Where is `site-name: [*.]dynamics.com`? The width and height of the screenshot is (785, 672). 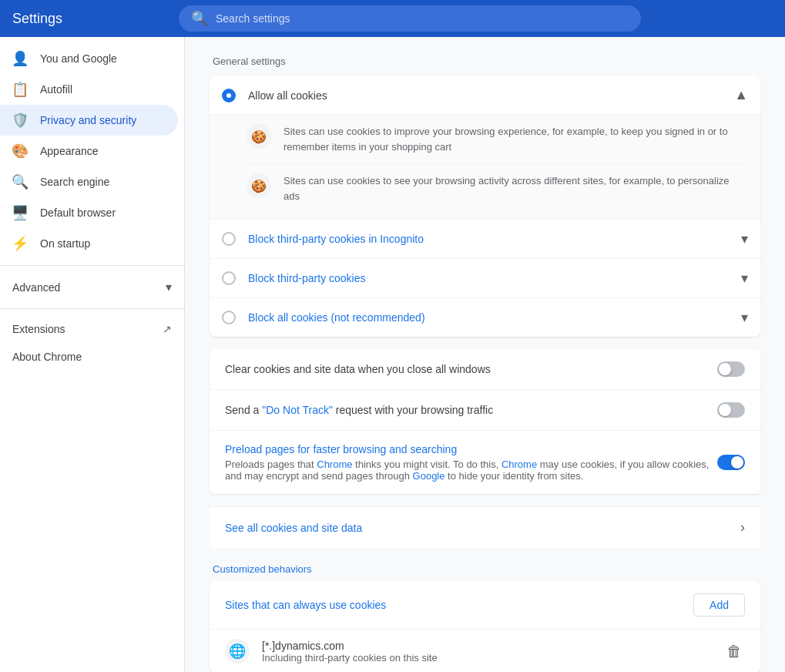 site-name: [*.]dynamics.com is located at coordinates (487, 646).